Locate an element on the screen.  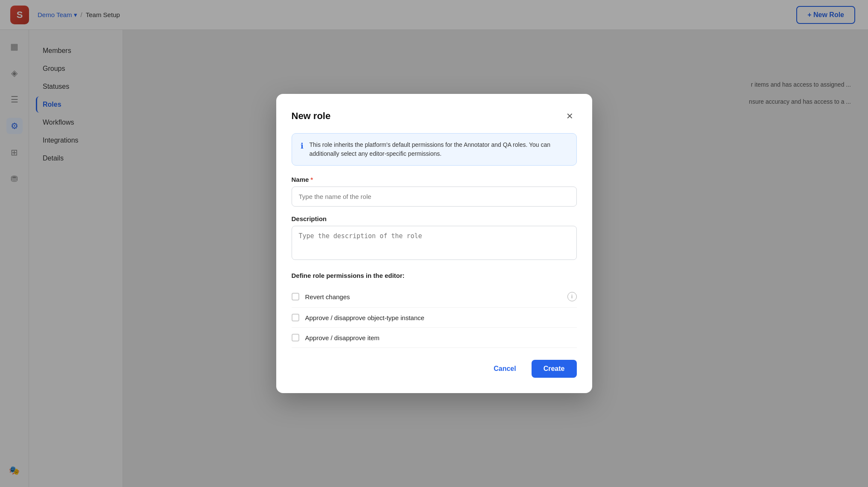
required-indicator: * is located at coordinates (312, 179).